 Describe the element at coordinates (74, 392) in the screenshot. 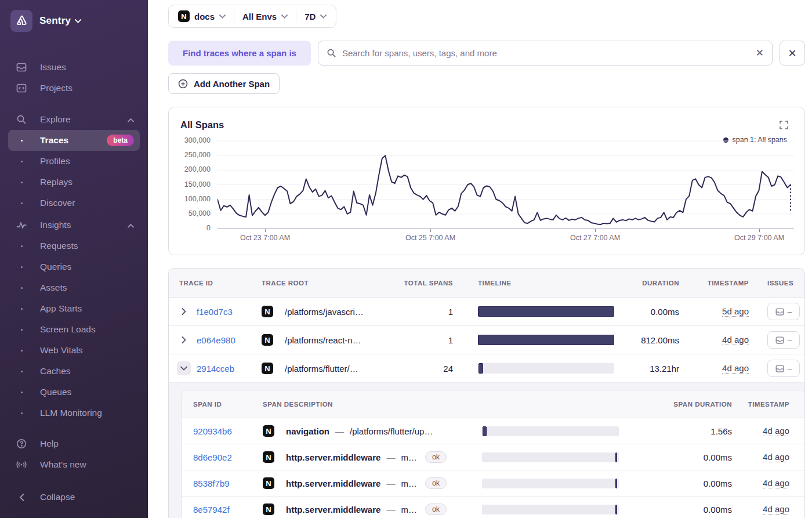

I see `sidebar-item-queues: Queues` at that location.